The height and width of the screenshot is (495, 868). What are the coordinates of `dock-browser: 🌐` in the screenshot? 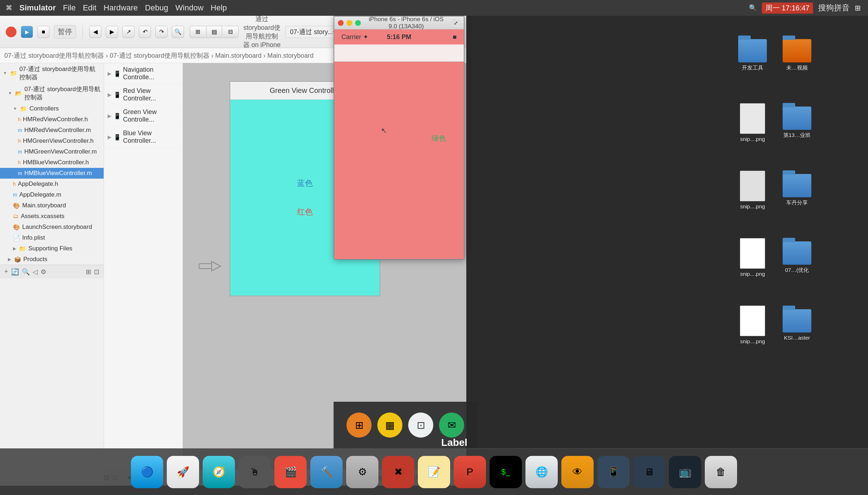 It's located at (542, 472).